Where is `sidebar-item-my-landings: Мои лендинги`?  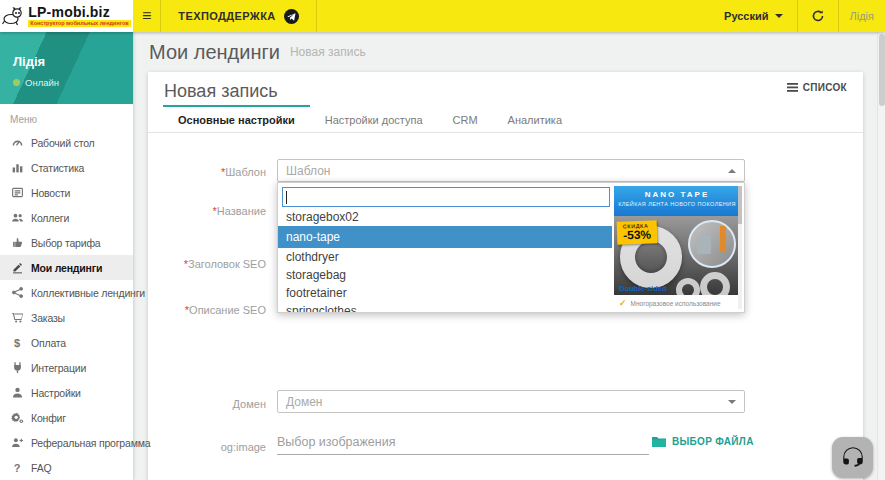
sidebar-item-my-landings: Мои лендинги is located at coordinates (66, 268).